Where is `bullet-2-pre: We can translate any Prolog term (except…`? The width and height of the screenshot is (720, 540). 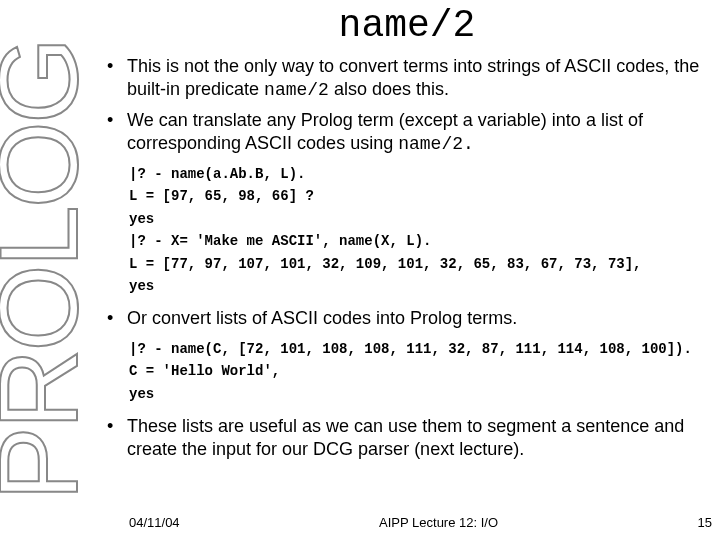 bullet-2-pre: We can translate any Prolog term (except… is located at coordinates (385, 132).